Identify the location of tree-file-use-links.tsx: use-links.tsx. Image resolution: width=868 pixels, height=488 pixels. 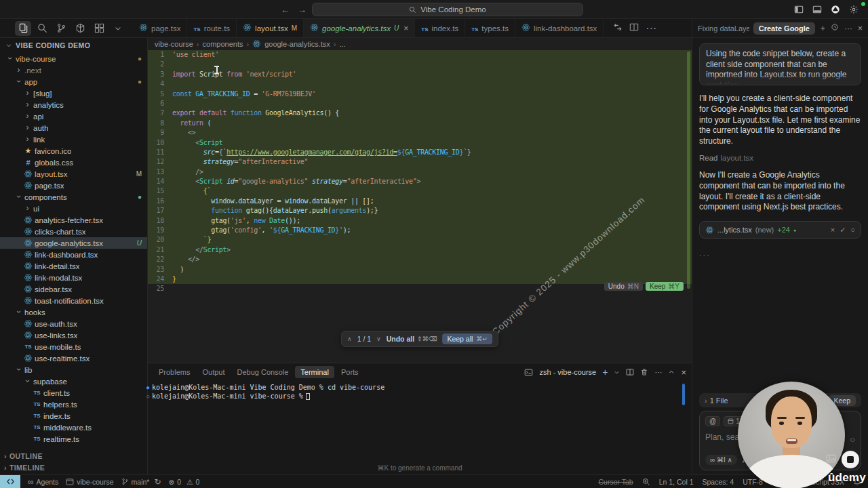
(73, 335).